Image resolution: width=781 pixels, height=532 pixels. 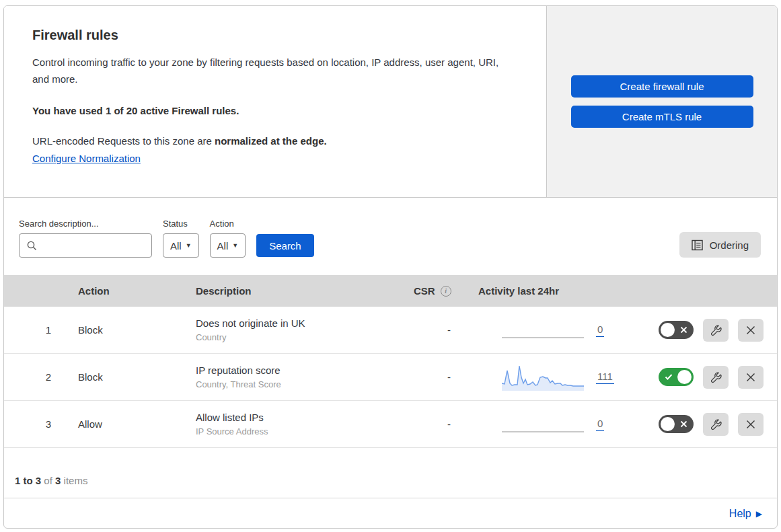 What do you see at coordinates (285, 245) in the screenshot?
I see `search-button: Search` at bounding box center [285, 245].